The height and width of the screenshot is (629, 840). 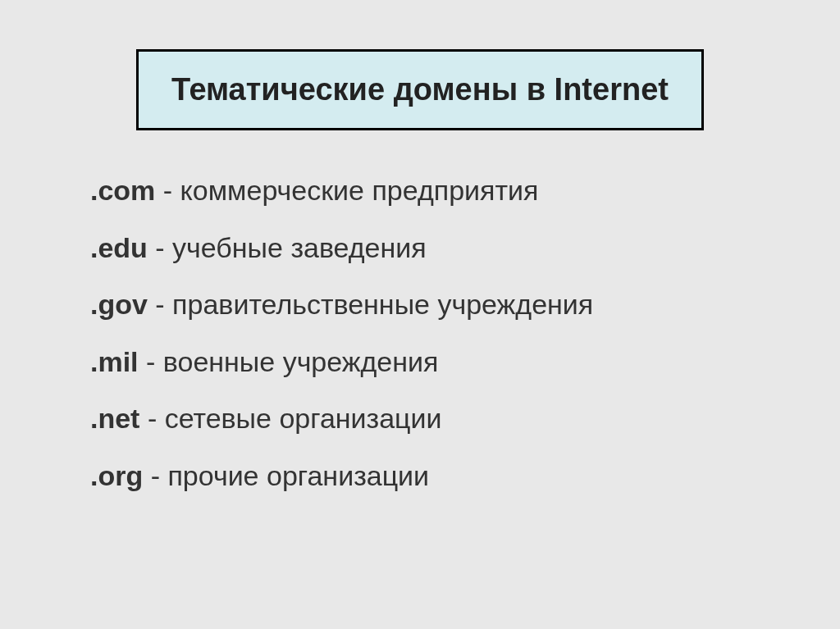 I want to click on domain-name: .edu, so click(x=119, y=248).